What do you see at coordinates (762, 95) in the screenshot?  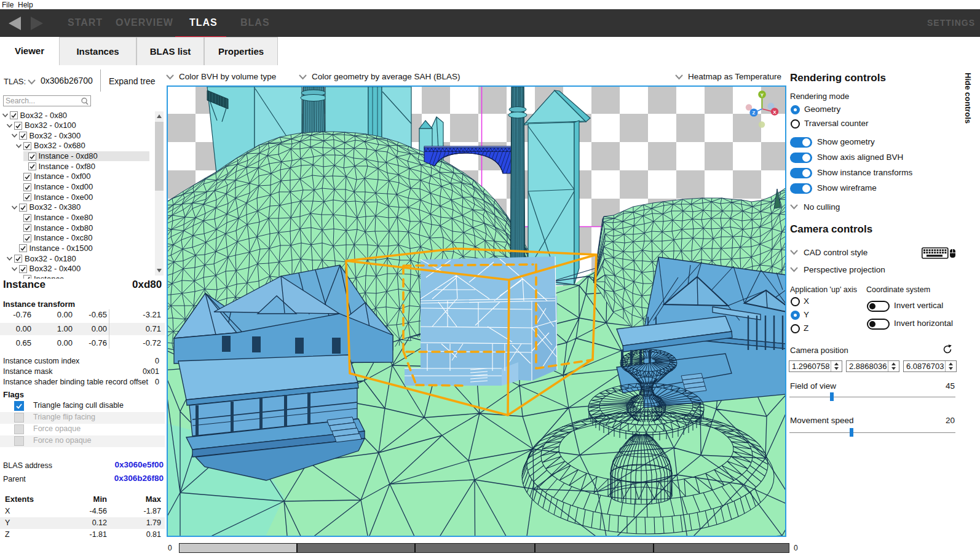 I see `svg-text: Y` at bounding box center [762, 95].